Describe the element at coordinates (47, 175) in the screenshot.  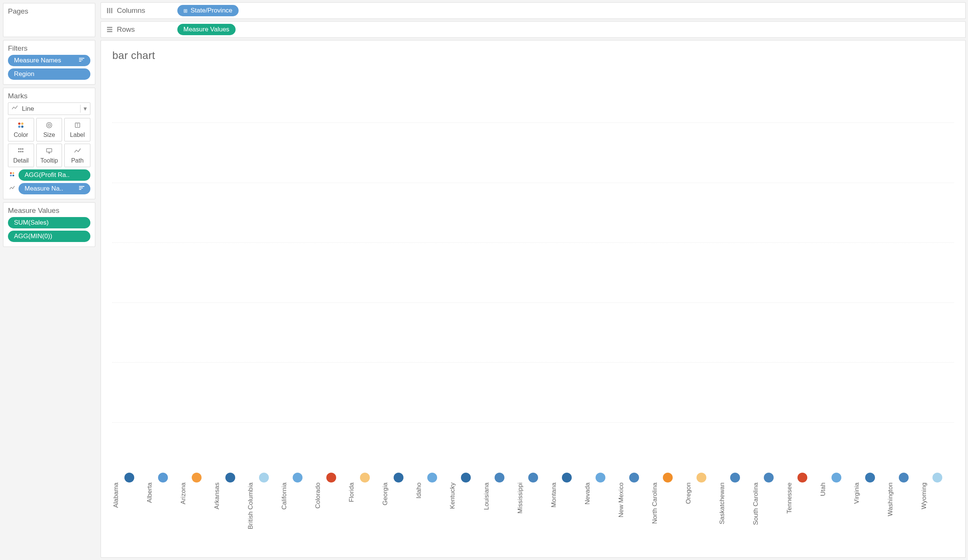
I see `pill-label: AGG(Profit Ra..` at that location.